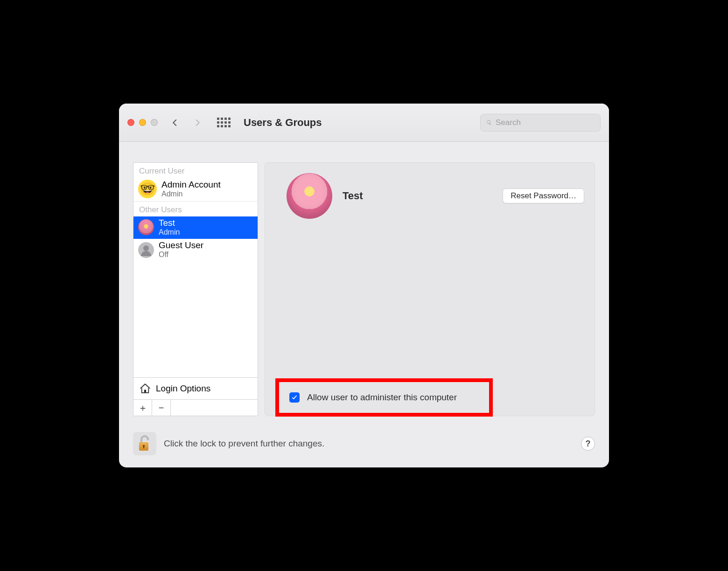 Image resolution: width=728 pixels, height=571 pixels. I want to click on user-row-test: Test Admin, so click(196, 228).